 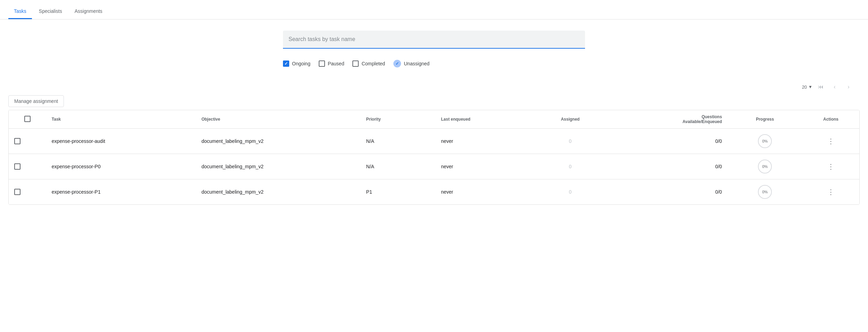 What do you see at coordinates (397, 64) in the screenshot?
I see `checkbox-unassigned: ✓` at bounding box center [397, 64].